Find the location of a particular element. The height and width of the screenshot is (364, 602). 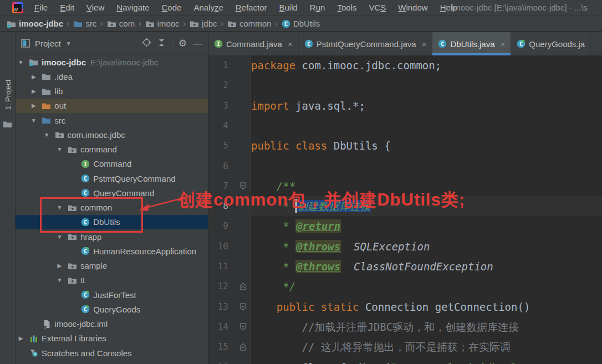

code-line-4: 4 is located at coordinates (405, 126).